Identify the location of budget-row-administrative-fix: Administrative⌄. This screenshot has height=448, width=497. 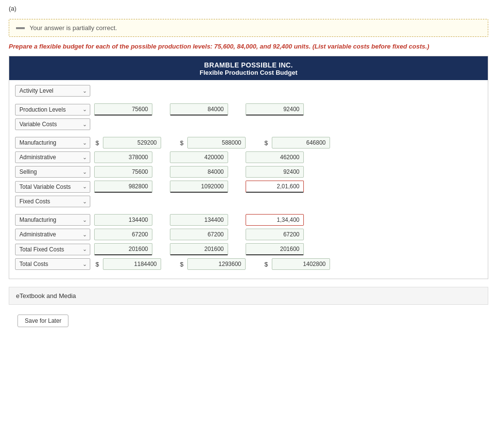
(248, 234).